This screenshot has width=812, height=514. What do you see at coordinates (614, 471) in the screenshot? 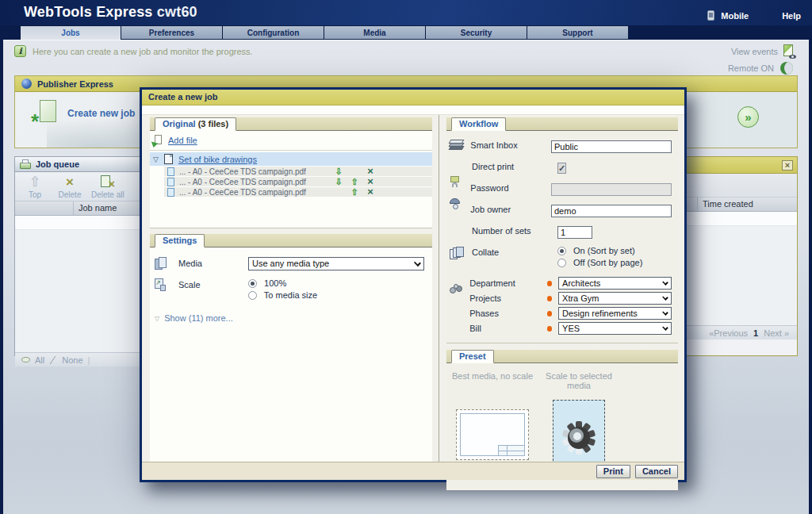
I see `print-button: Print` at bounding box center [614, 471].